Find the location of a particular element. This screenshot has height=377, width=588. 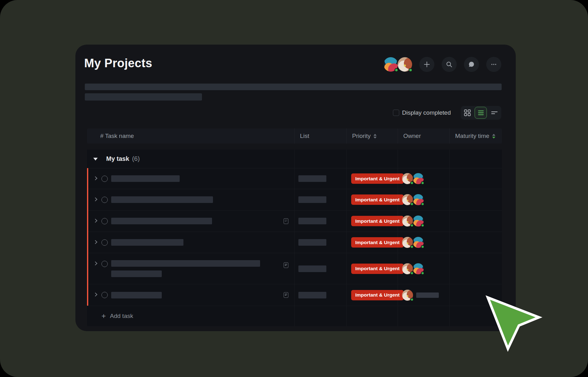

display-completed-label: Display completed is located at coordinates (427, 113).